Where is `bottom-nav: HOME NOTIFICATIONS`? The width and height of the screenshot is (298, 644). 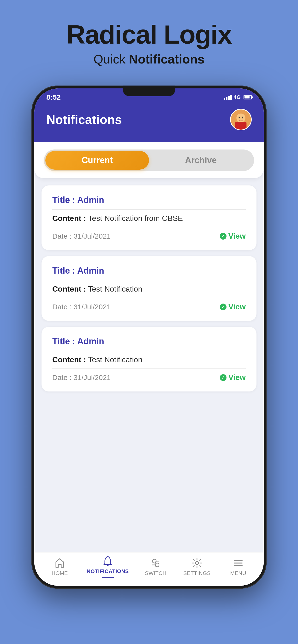 bottom-nav: HOME NOTIFICATIONS is located at coordinates (149, 569).